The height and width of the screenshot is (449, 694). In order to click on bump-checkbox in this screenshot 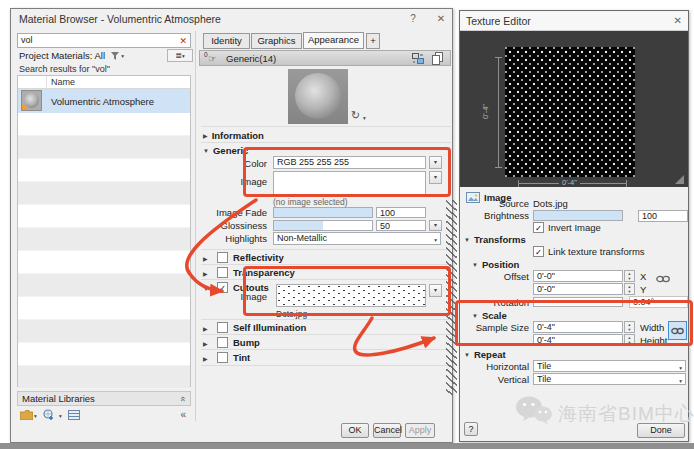, I will do `click(222, 342)`.